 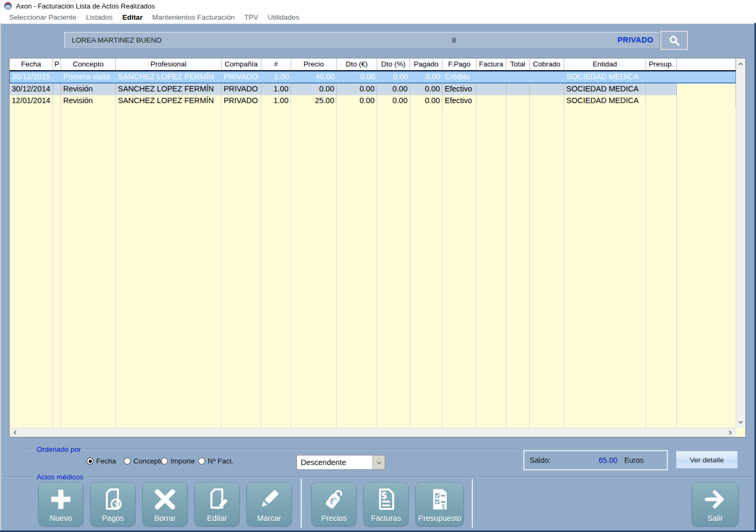 I want to click on table-row: 30/12/2014RevisiónSANCHEZ LOPEZ FERMÍNPR…, so click(x=373, y=89).